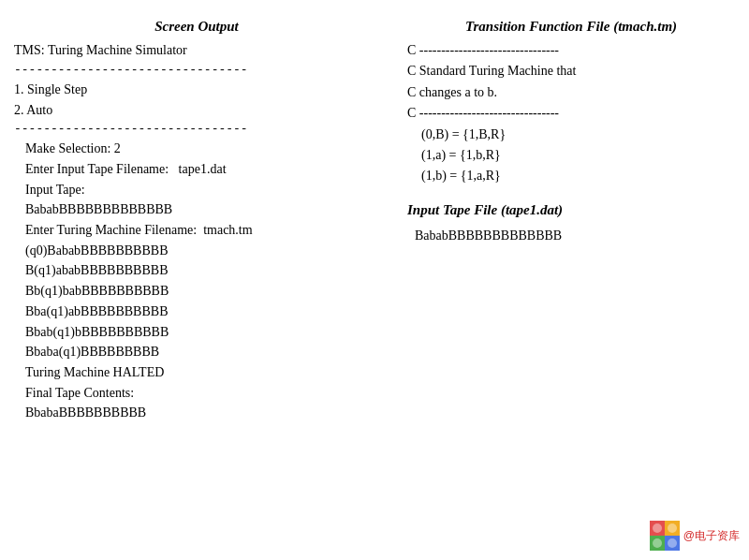 The image size is (749, 560). Describe the element at coordinates (197, 90) in the screenshot. I see `screen-line-2: 1. Single Step` at that location.